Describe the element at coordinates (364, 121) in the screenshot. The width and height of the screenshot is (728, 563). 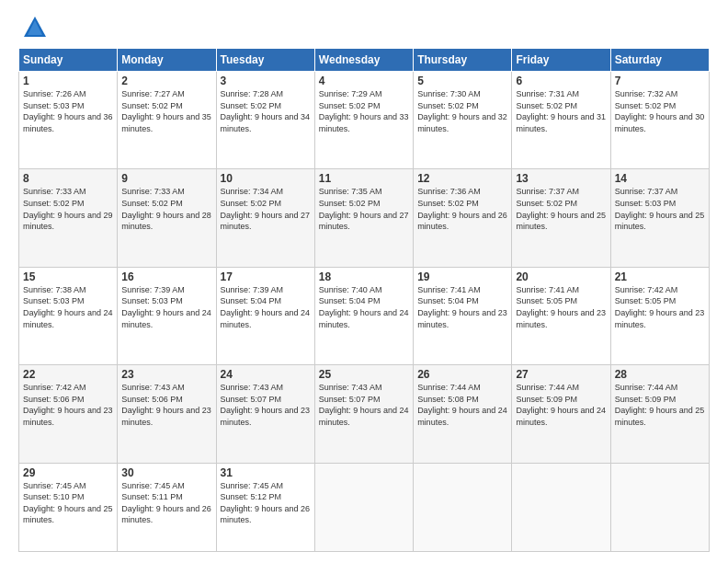
I see `calendar-cell: 4Sunrise: 7:29 AMSunset: 5:02 PMDaylight…` at that location.